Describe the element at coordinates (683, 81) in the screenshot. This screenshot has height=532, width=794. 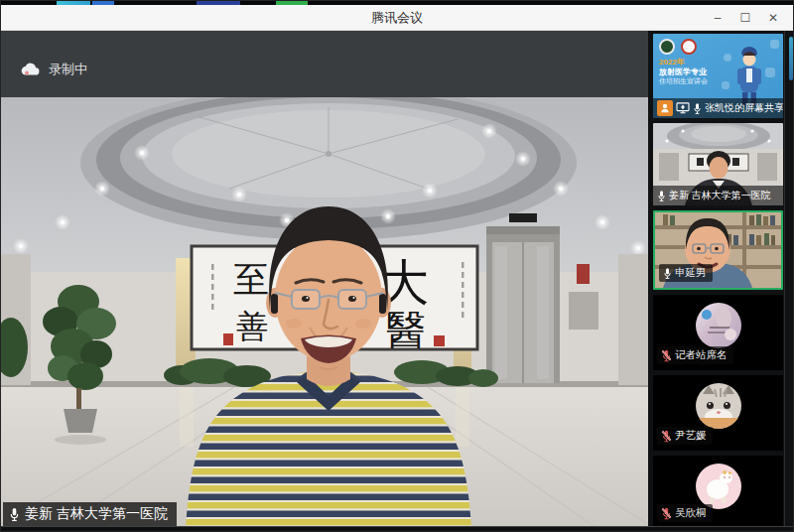
I see `slide-line-3: 住培招生宣讲会` at that location.